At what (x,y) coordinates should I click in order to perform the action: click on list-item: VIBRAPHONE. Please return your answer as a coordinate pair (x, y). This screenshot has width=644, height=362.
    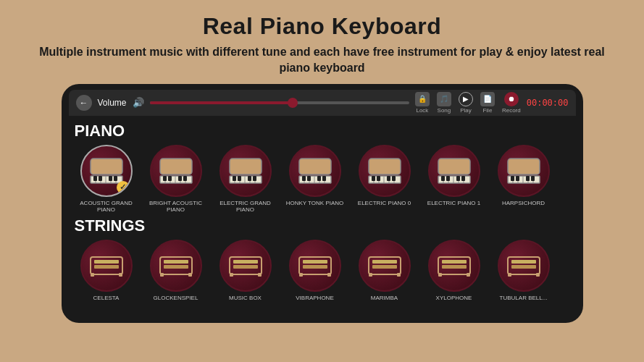
    Looking at the image, I should click on (315, 271).